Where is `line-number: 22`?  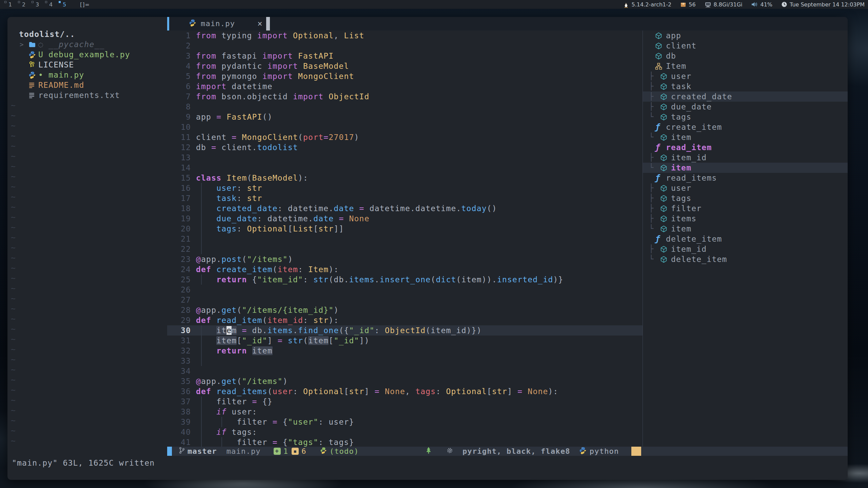
line-number: 22 is located at coordinates (179, 249).